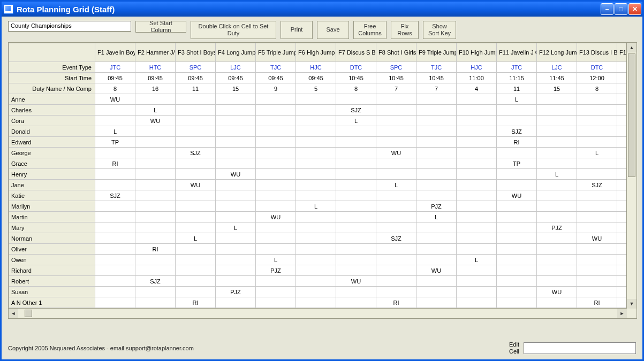 The height and width of the screenshot is (361, 644). What do you see at coordinates (236, 52) in the screenshot?
I see `event-header: F4 Long Jump J Girls` at bounding box center [236, 52].